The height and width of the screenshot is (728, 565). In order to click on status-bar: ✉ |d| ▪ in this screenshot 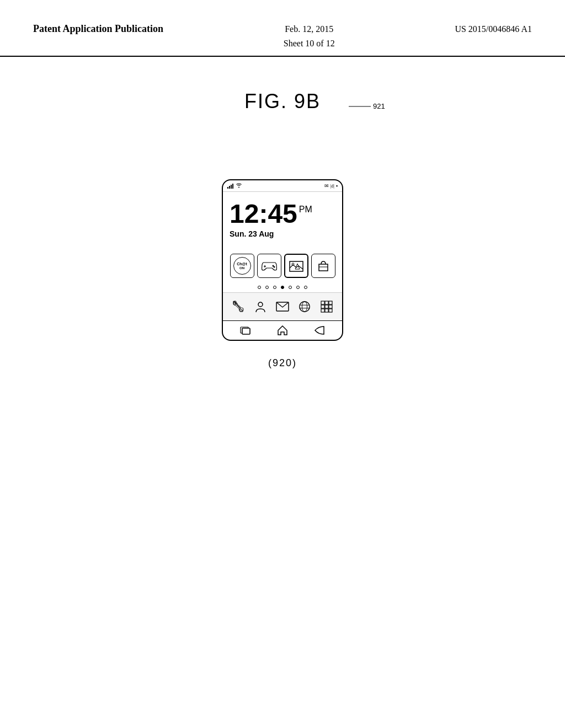, I will do `click(282, 186)`.